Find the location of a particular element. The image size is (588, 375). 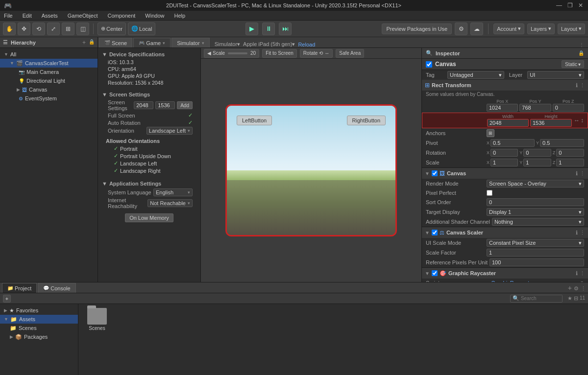

sidebar-item-assets: ▼ 📁 Assets is located at coordinates (39, 319).